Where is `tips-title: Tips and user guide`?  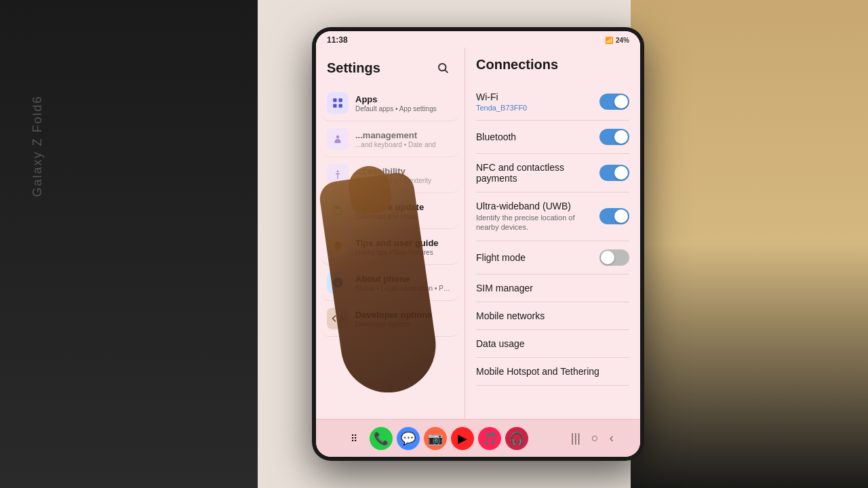
tips-title: Tips and user guide is located at coordinates (404, 243).